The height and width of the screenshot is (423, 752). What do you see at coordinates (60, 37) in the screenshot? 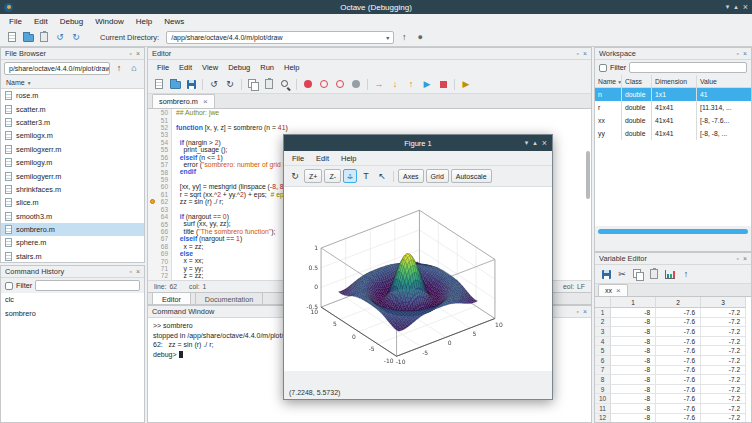
I see `undo-icon: ↺` at bounding box center [60, 37].